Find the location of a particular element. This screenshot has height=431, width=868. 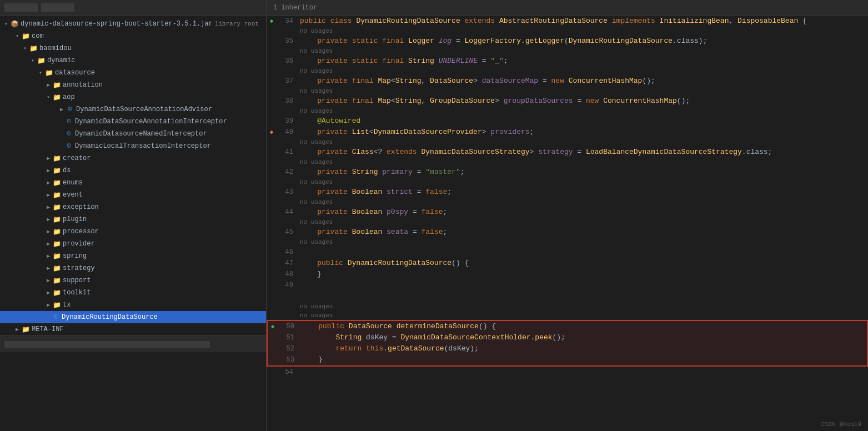

label-strategy: strategy is located at coordinates (79, 268).